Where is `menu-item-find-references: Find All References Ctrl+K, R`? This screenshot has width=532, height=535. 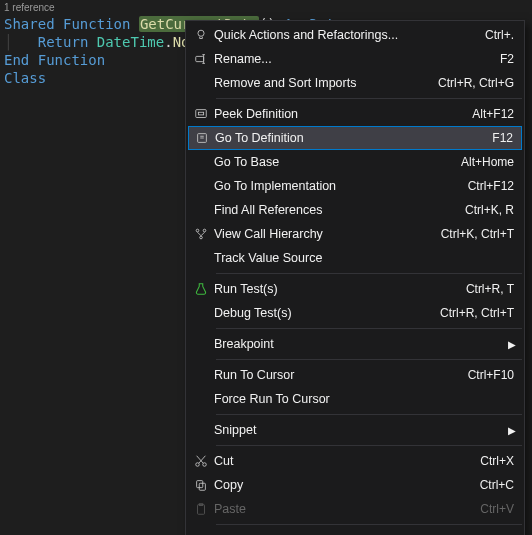
menu-item-find-references: Find All References Ctrl+K, R is located at coordinates (355, 210).